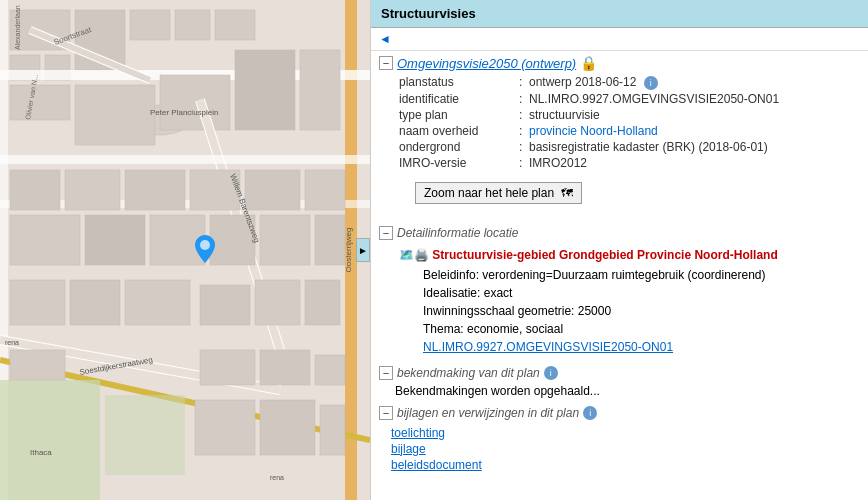 This screenshot has height=500, width=868. Describe the element at coordinates (498, 193) in the screenshot. I see `zoom-button: Zoom naar het hele plan 🗺` at that location.